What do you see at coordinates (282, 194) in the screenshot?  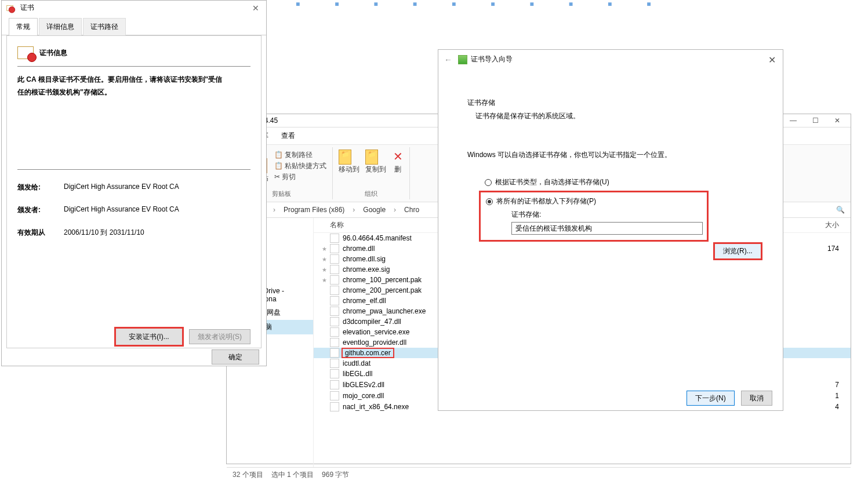 I see `clipboard-group-label: 剪贴板` at bounding box center [282, 194].